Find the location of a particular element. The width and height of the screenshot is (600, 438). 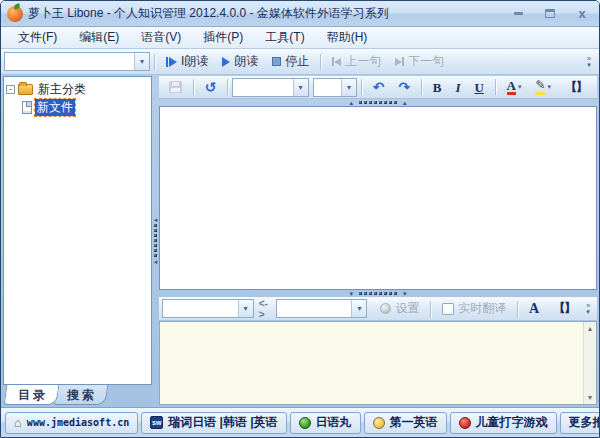

close-button: x is located at coordinates (582, 14).